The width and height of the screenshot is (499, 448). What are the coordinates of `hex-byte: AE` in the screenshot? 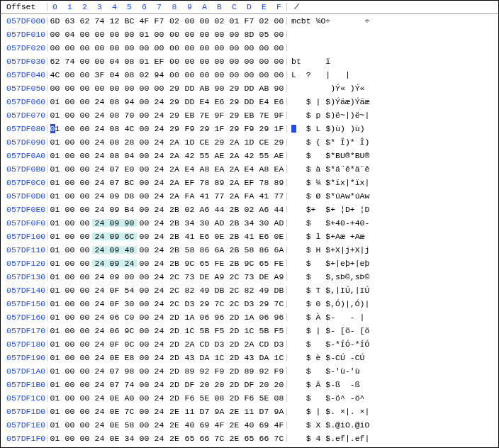 It's located at (279, 156).